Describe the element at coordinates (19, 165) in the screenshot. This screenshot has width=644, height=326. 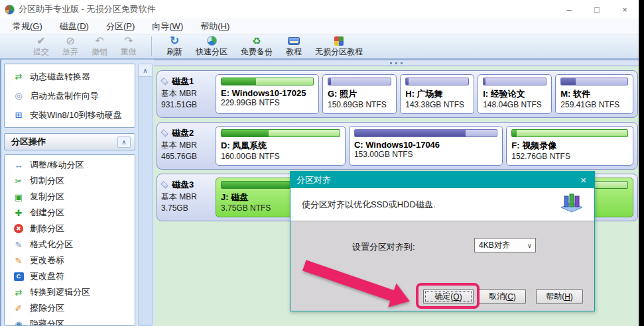
I see `resize-move-partition-icon: ↔` at that location.